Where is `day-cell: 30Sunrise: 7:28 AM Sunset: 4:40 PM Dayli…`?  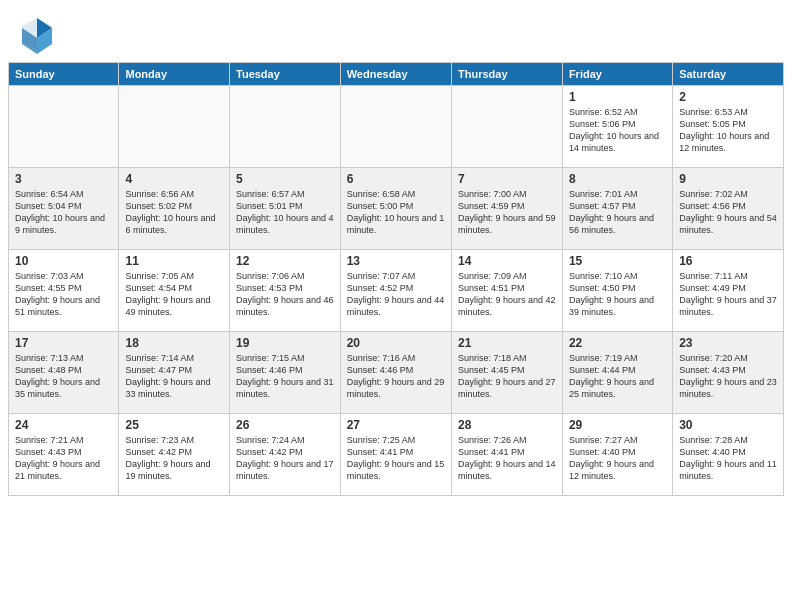 day-cell: 30Sunrise: 7:28 AM Sunset: 4:40 PM Dayli… is located at coordinates (728, 455).